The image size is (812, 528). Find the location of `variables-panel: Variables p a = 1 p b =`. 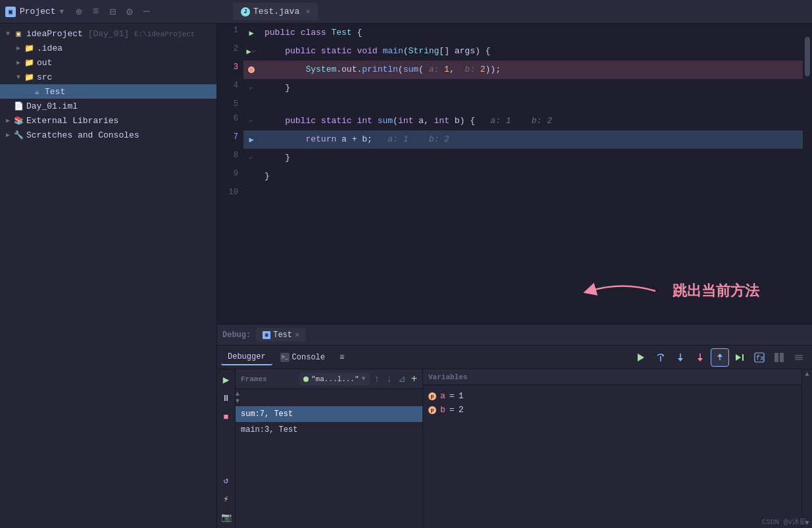

variables-panel: Variables p a = 1 p b = is located at coordinates (612, 449).